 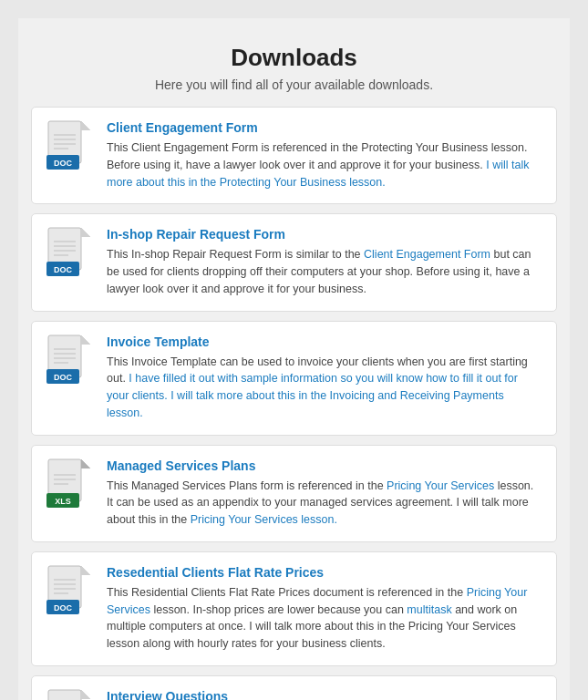 What do you see at coordinates (294, 378) in the screenshot?
I see `download-card-invoice-template: DOC Invoice TemplateThis Invoice Templat…` at bounding box center [294, 378].